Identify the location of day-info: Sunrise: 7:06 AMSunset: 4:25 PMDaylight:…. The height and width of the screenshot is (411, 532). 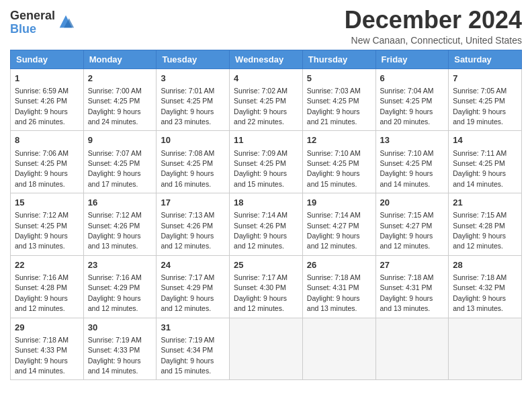
(42, 169).